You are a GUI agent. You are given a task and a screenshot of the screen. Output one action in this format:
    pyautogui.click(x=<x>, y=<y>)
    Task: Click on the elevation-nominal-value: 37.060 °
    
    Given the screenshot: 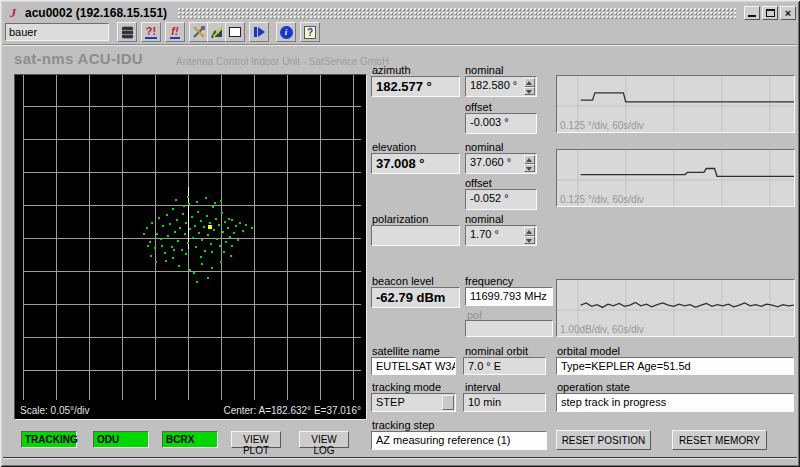 What is the action you would take?
    pyautogui.click(x=497, y=162)
    